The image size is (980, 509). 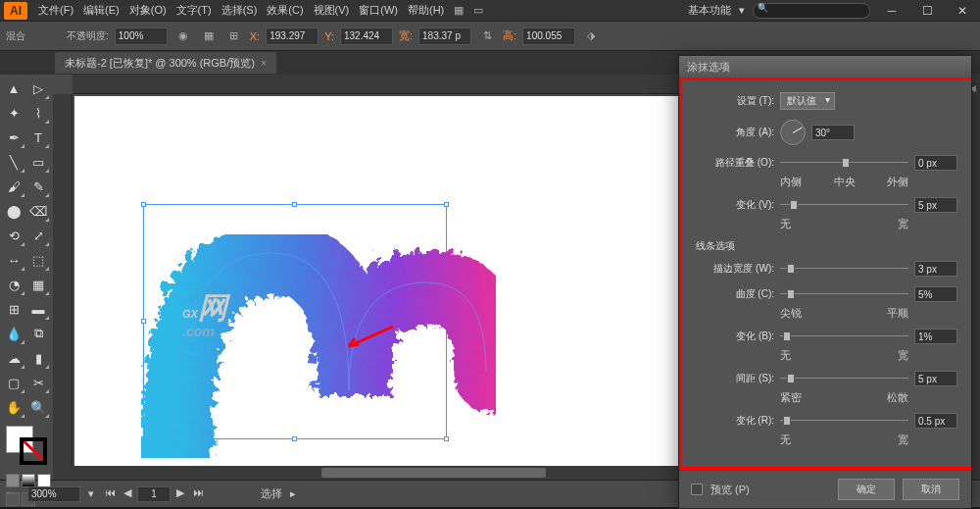 What do you see at coordinates (936, 336) in the screenshot?
I see `variation-b-input` at bounding box center [936, 336].